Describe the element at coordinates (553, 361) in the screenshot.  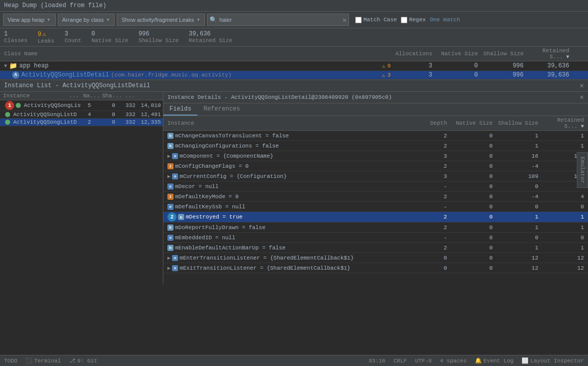
I see `status-layout-inspector: ⬜ Layout Inspector` at that location.